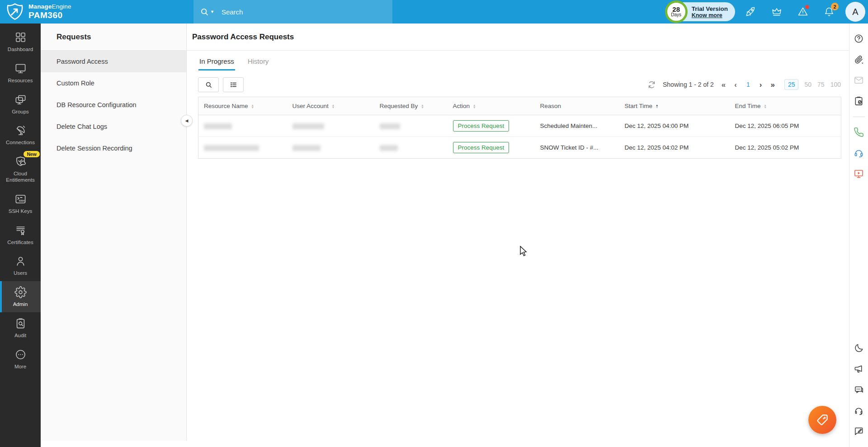  I want to click on column-header-requested-by: Requested By▲▼, so click(411, 106).